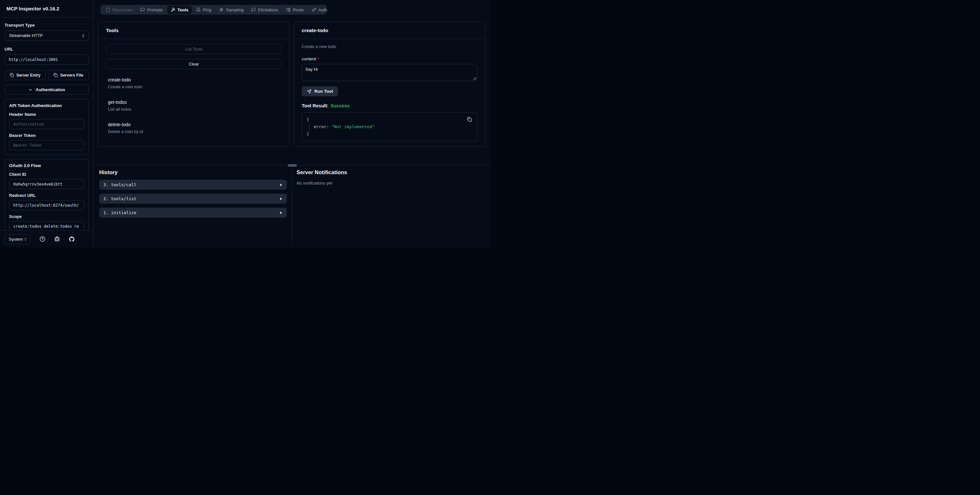 The width and height of the screenshot is (980, 495). I want to click on tab-label: Tools, so click(183, 10).